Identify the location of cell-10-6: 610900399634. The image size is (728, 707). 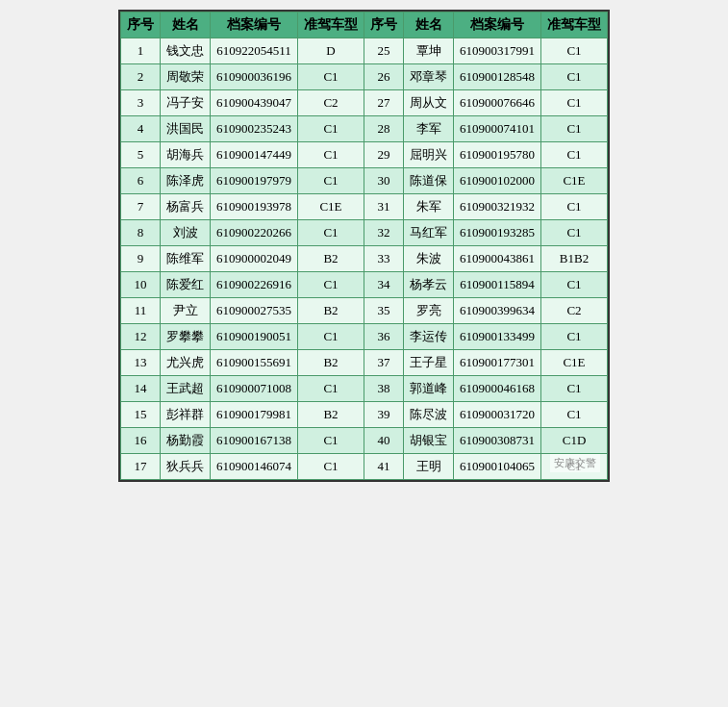
(498, 312).